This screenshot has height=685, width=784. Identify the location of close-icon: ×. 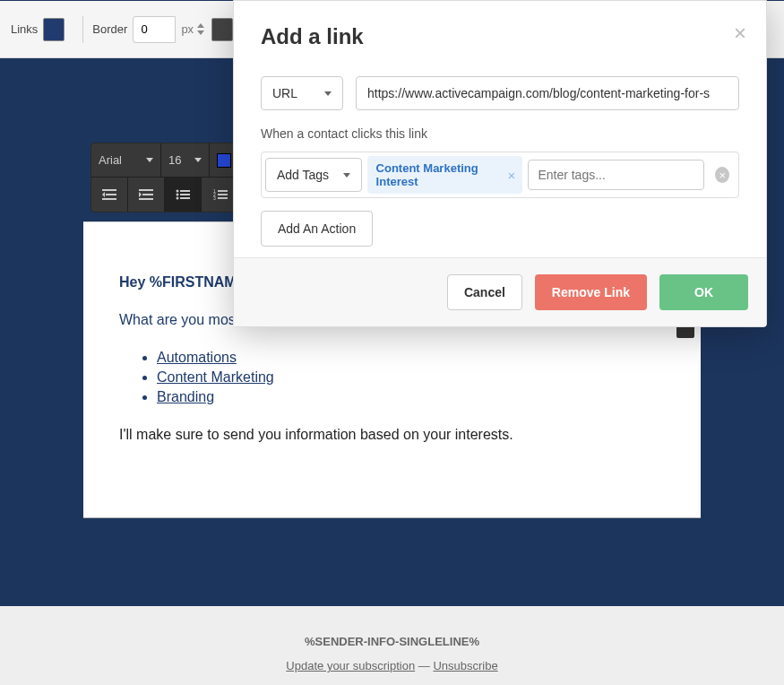
(740, 33).